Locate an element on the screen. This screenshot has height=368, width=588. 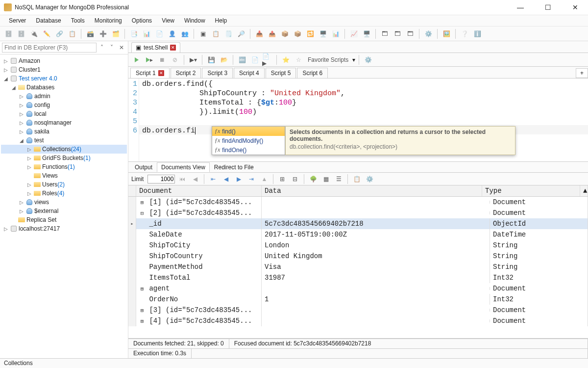
table-row: ShipToCountryUnited KingdomString is located at coordinates (358, 256).